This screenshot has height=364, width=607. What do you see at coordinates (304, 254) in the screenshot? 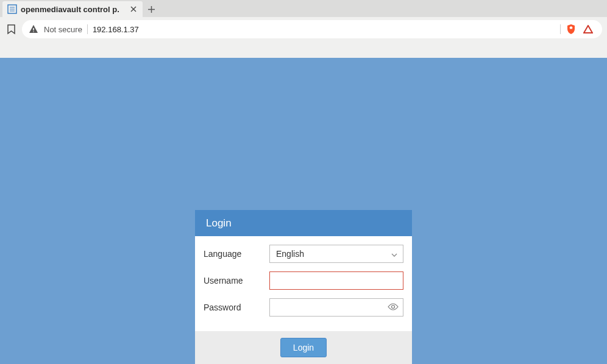
I see `language-row: Language English` at bounding box center [304, 254].